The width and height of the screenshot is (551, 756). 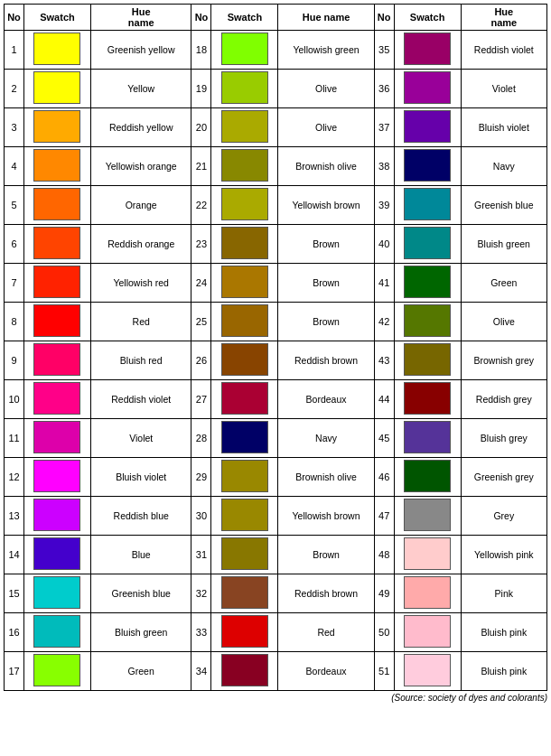 What do you see at coordinates (245, 51) in the screenshot?
I see `row-0-col-1-swatch` at bounding box center [245, 51].